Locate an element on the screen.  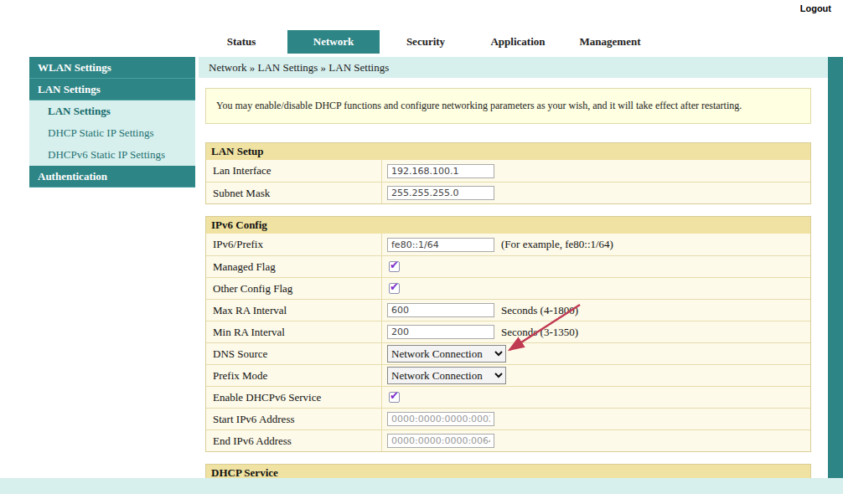
sidebar-item-authentication: Authentication is located at coordinates (112, 177).